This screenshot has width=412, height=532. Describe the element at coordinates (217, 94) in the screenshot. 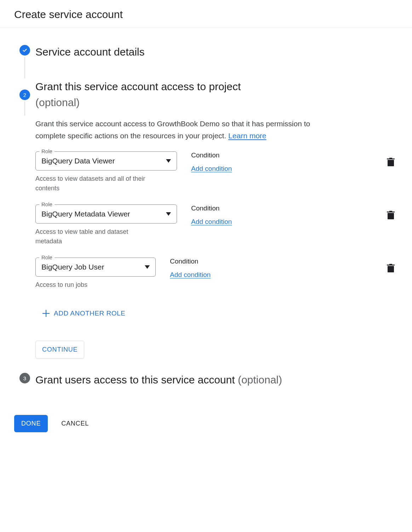

I see `step-2-title: Grant this service account access to pro…` at that location.